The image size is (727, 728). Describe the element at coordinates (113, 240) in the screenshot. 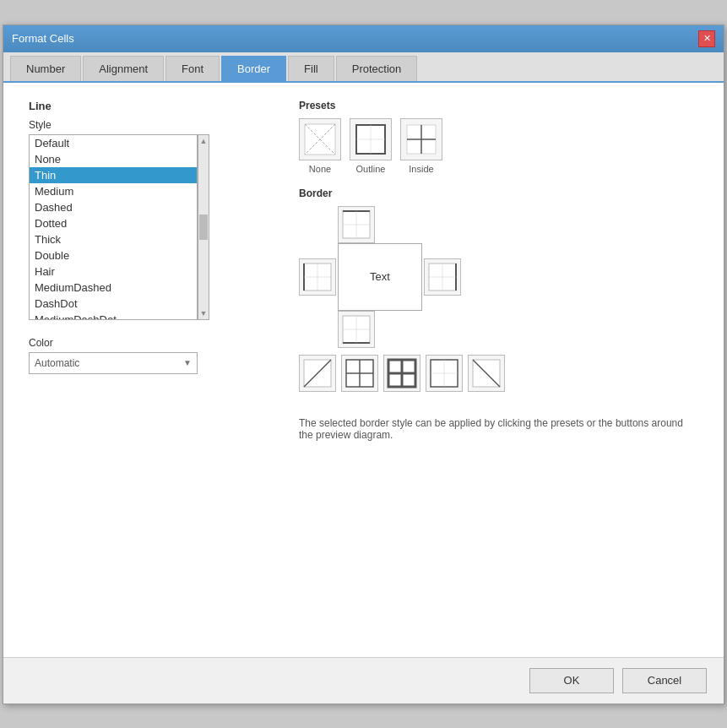

I see `style-item-thick: Thick` at that location.